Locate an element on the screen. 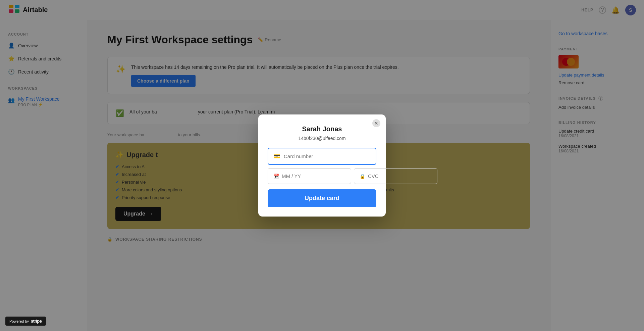  close-icon: ✕ is located at coordinates (376, 123).